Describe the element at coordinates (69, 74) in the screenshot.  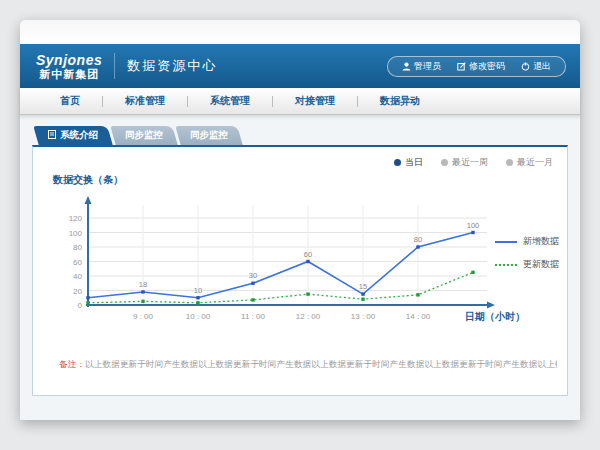
I see `logo-subtext: 新中新集团` at that location.